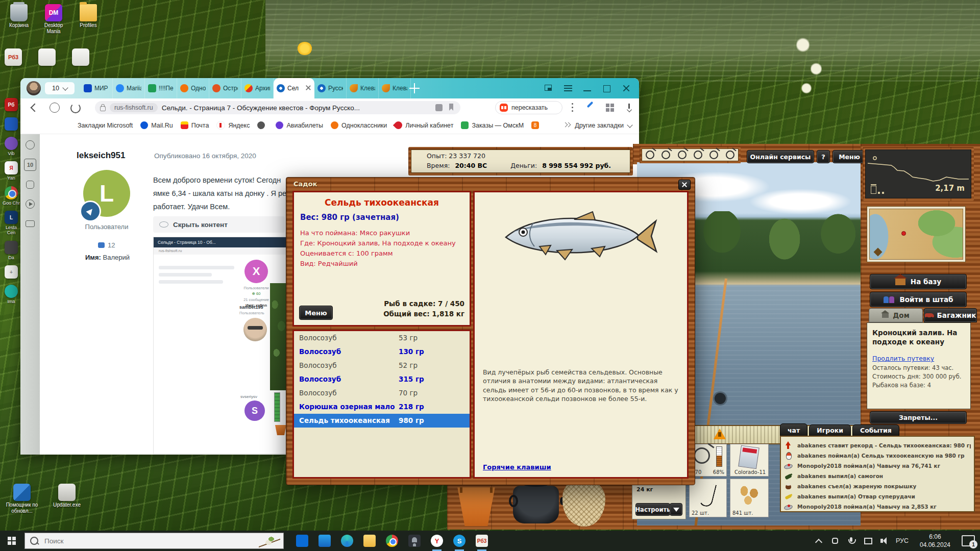 The width and height of the screenshot is (980, 551). What do you see at coordinates (19, 19) in the screenshot?
I see `desktop-icon: Корзина` at bounding box center [19, 19].